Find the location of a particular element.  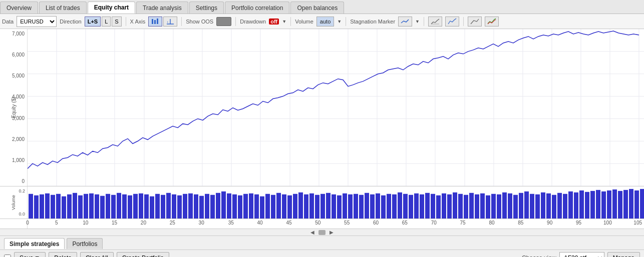

chart-type-btn4 is located at coordinates (492, 22).